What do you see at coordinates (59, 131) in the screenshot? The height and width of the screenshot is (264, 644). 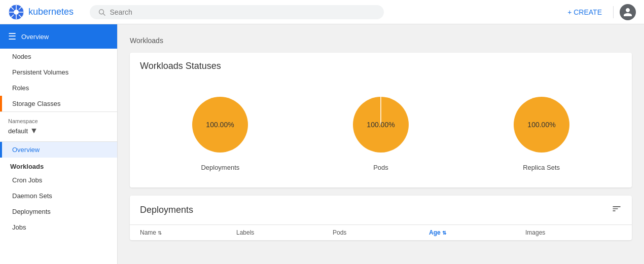 I see `namespace-select: default ▼` at bounding box center [59, 131].